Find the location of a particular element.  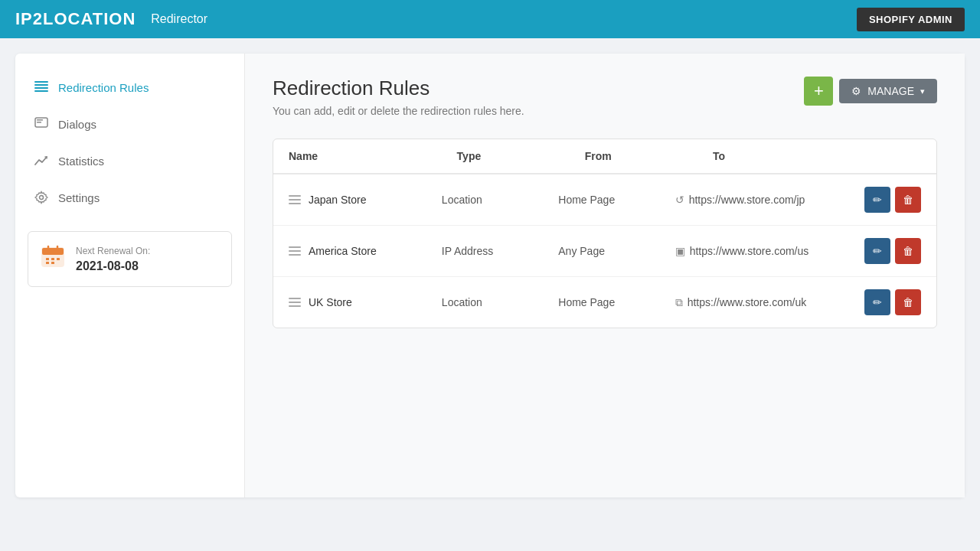

window-icon: ▣ is located at coordinates (680, 251).